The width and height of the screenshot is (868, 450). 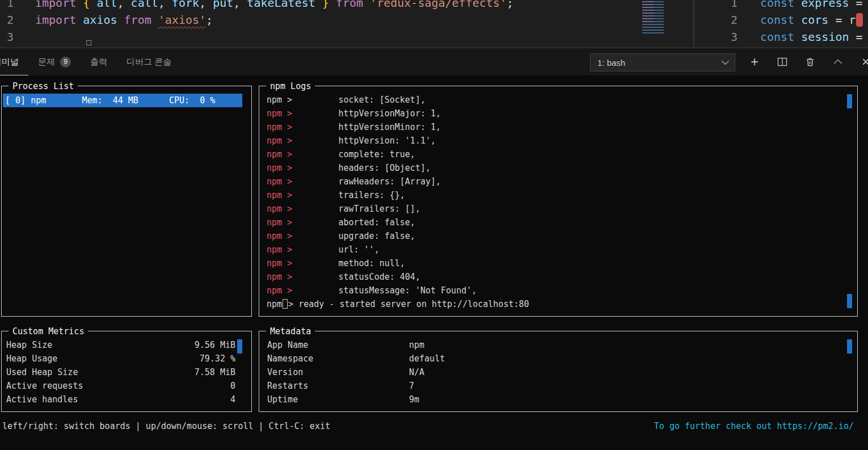 I want to click on split-icon, so click(x=782, y=62).